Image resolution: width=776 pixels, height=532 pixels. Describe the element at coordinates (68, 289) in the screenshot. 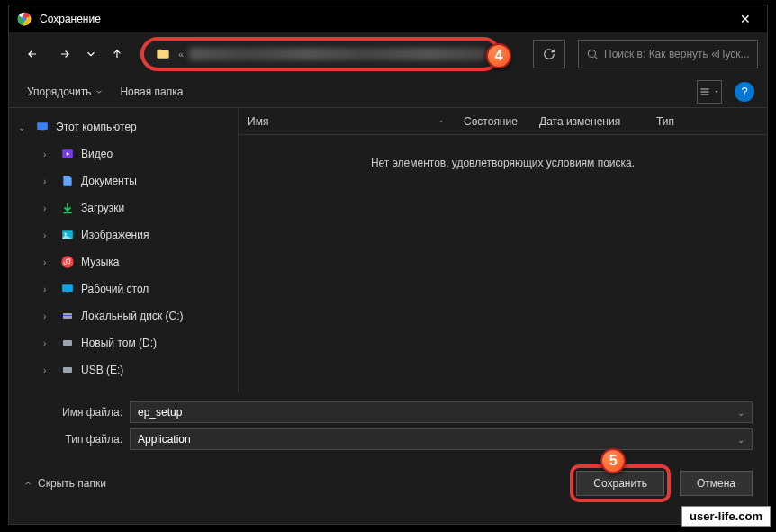

I see `desktop-icon` at that location.